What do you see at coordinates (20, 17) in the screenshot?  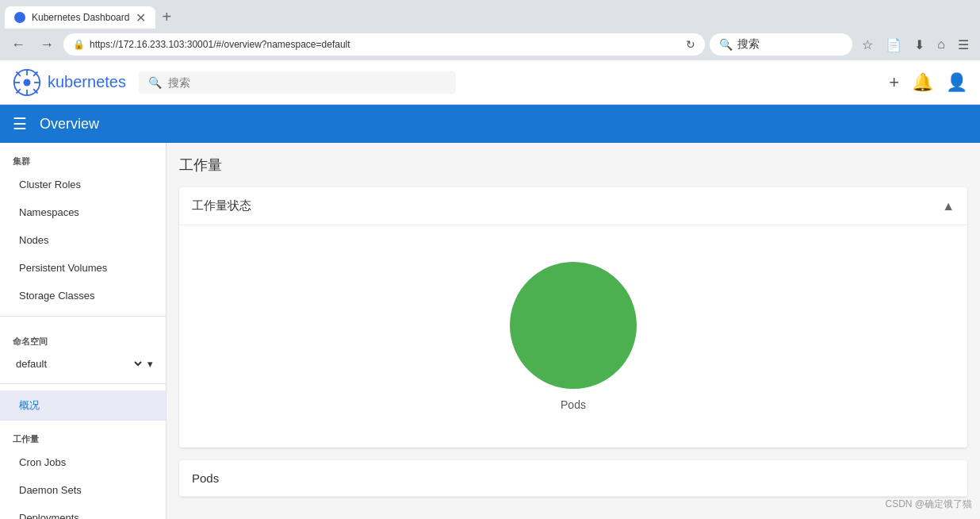 I see `tab-favicon` at bounding box center [20, 17].